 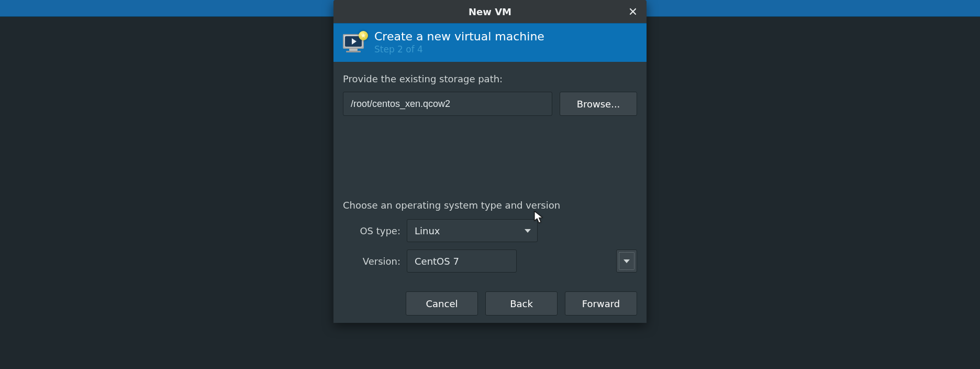 I want to click on close-icon, so click(x=633, y=12).